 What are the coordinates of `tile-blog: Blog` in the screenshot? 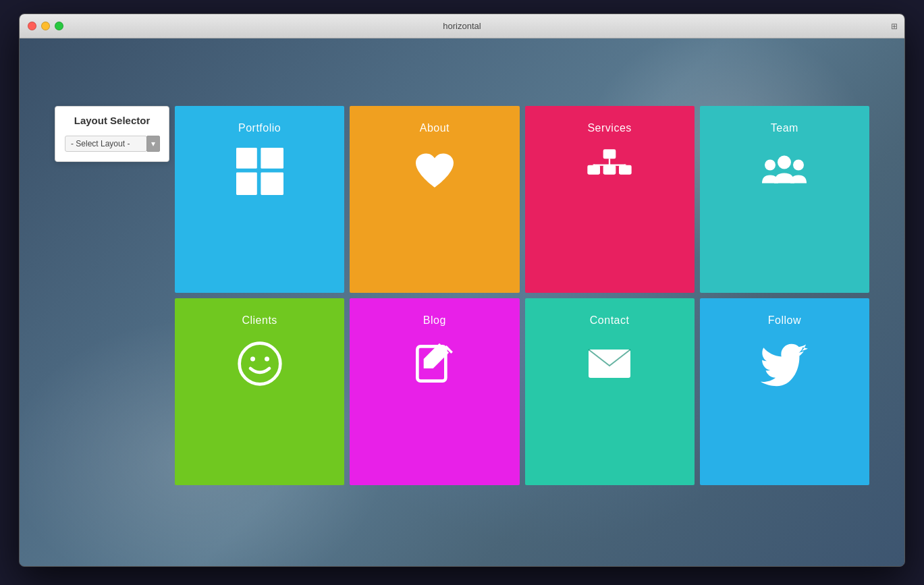 It's located at (435, 391).